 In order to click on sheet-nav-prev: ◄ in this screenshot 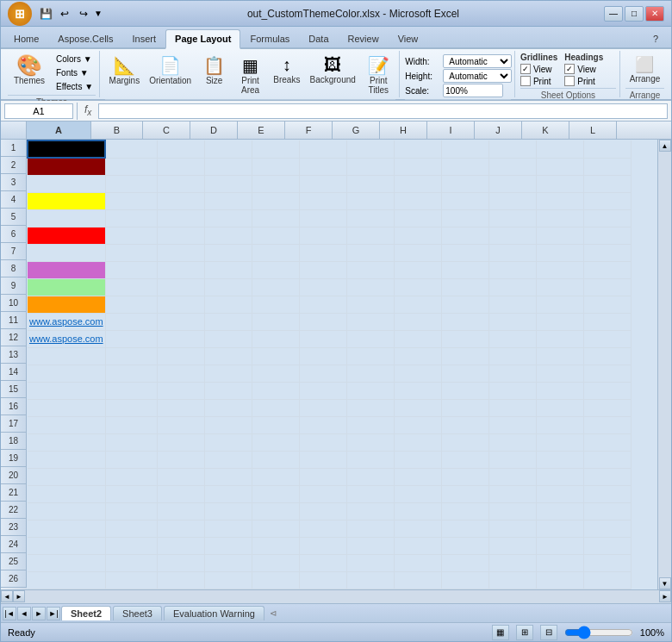, I will do `click(24, 614)`.